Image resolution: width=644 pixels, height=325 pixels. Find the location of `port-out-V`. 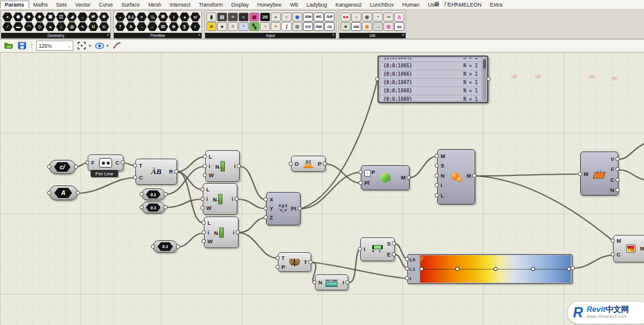

port-out-V is located at coordinates (618, 159).